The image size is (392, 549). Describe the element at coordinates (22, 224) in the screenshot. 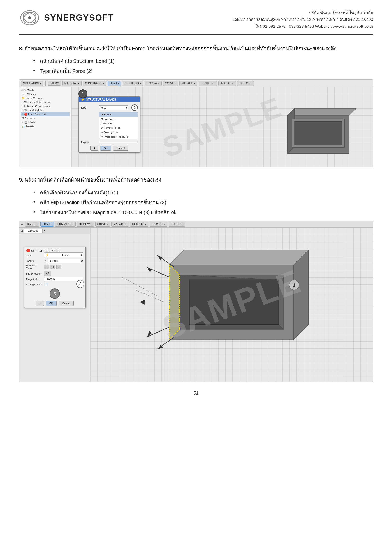

I see `toolbar2-icon: ≡` at that location.